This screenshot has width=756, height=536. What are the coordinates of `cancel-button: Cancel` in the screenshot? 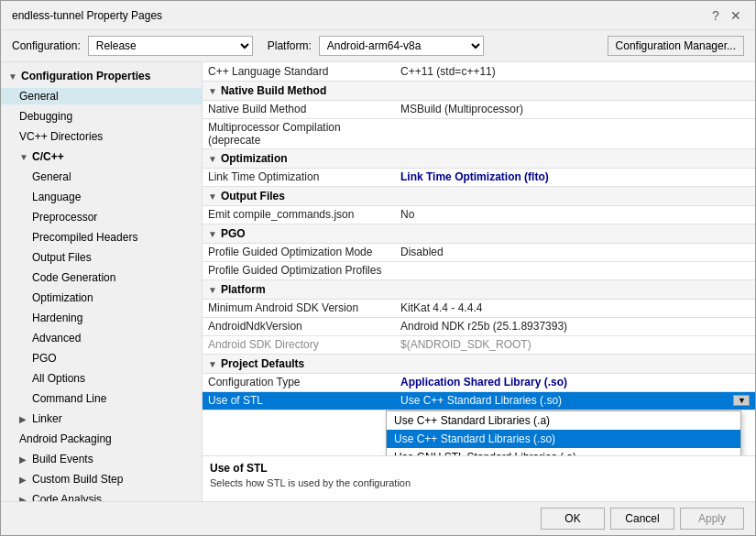 It's located at (642, 519).